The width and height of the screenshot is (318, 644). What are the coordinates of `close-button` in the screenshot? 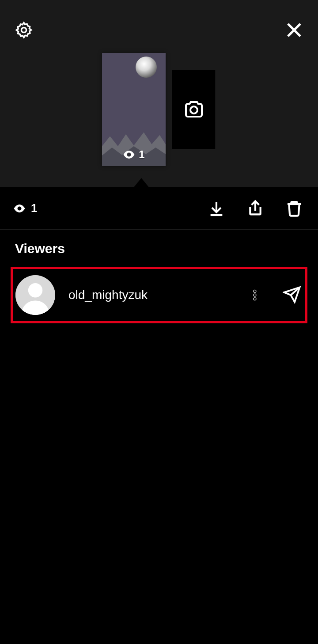 It's located at (294, 30).